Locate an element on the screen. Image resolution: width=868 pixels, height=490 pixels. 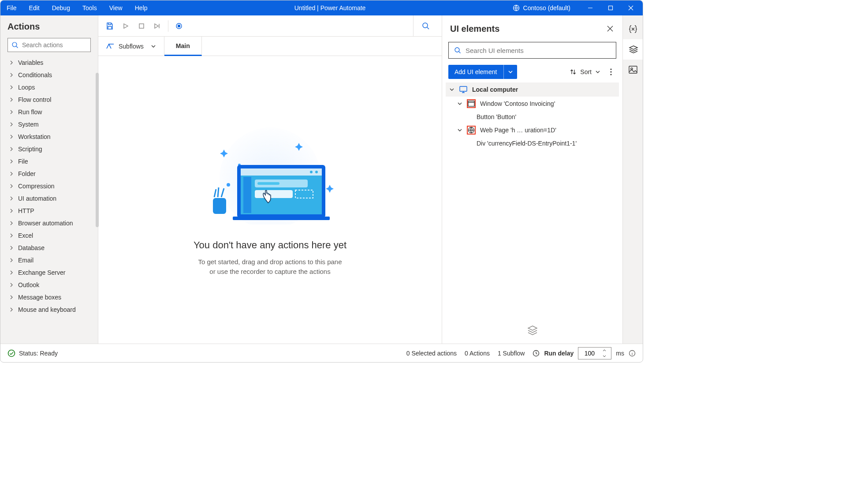
run-delay-unit: ms is located at coordinates (620, 353).